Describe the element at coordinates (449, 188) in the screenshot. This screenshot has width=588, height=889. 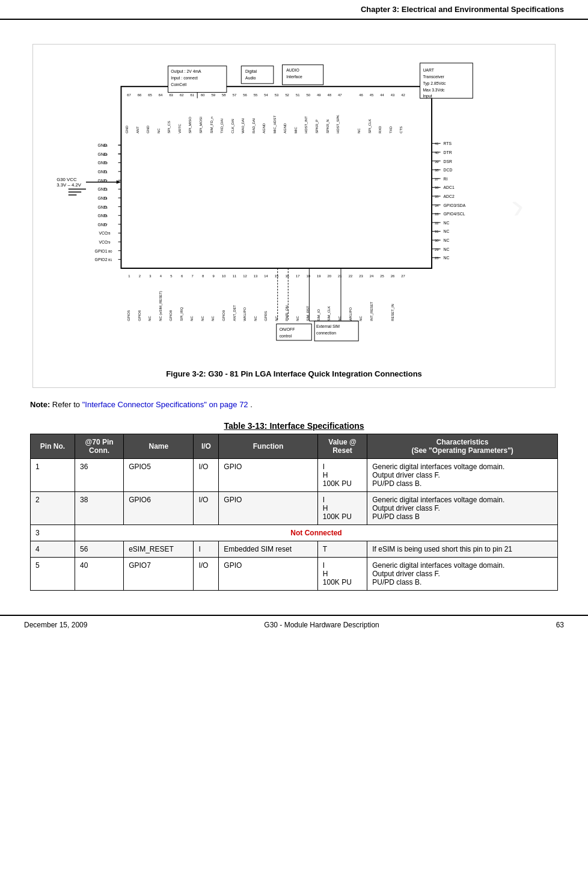
I see `svg-text: ADC1` at that location.